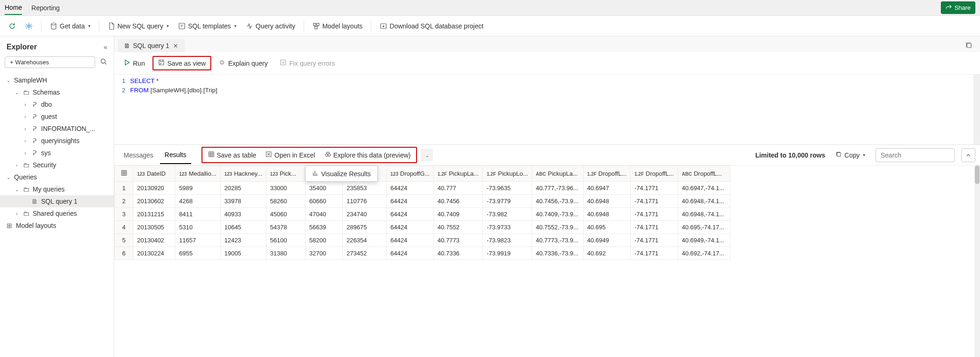 The image size is (980, 357). What do you see at coordinates (138, 26) in the screenshot?
I see `new-sql-query-button: New SQL query▾` at bounding box center [138, 26].